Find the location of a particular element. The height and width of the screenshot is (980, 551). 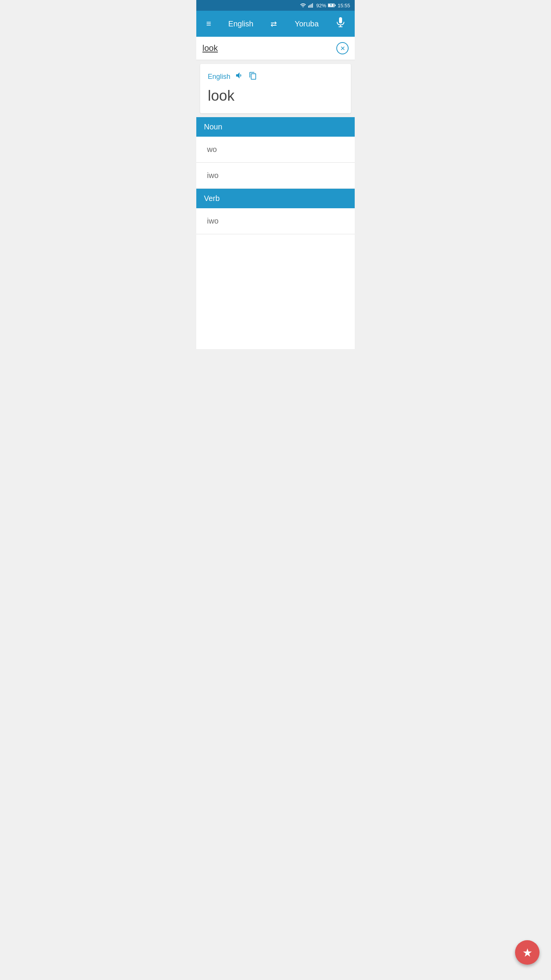

battery-icon is located at coordinates (332, 5).